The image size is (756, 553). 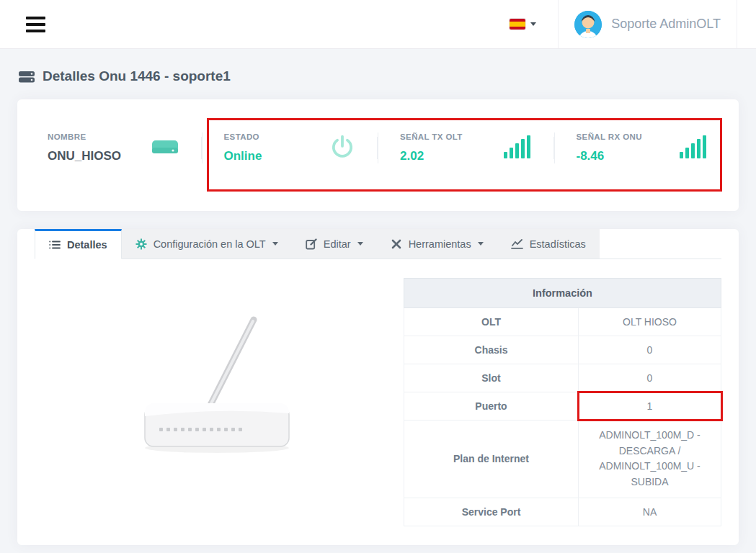 I want to click on stat-estado: ESTADO Online, so click(x=290, y=148).